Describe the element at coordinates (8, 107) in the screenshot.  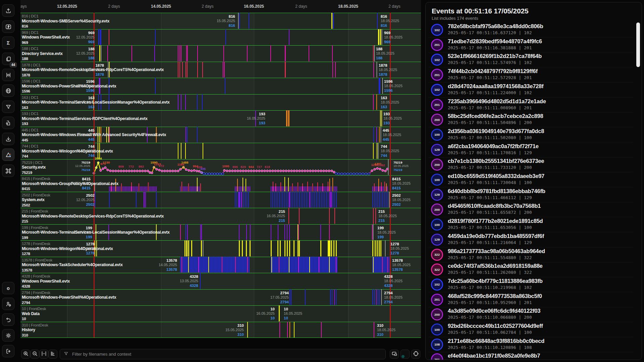
I see `sidebar-button-filter-icon` at that location.